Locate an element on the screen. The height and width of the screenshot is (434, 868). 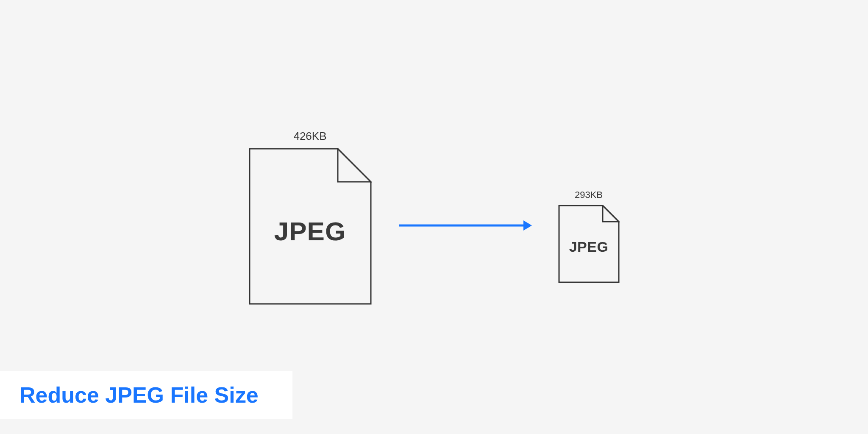
arrow-right-icon is located at coordinates (465, 225).